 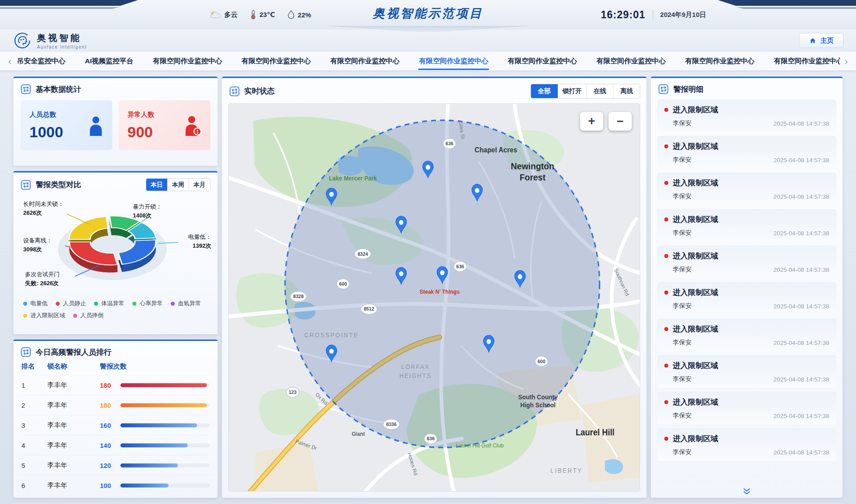 I want to click on weather-temperature: 23℃, so click(x=263, y=15).